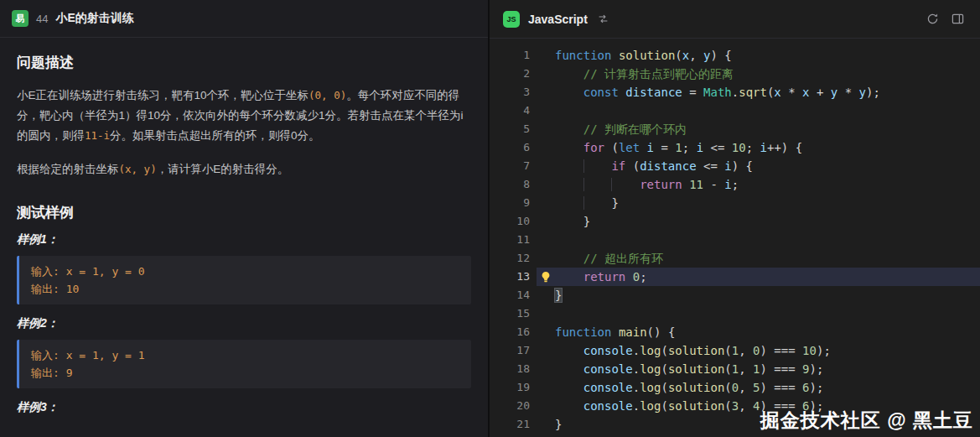 This screenshot has width=980, height=437. What do you see at coordinates (654, 92) in the screenshot?
I see `code-token: distance` at bounding box center [654, 92].